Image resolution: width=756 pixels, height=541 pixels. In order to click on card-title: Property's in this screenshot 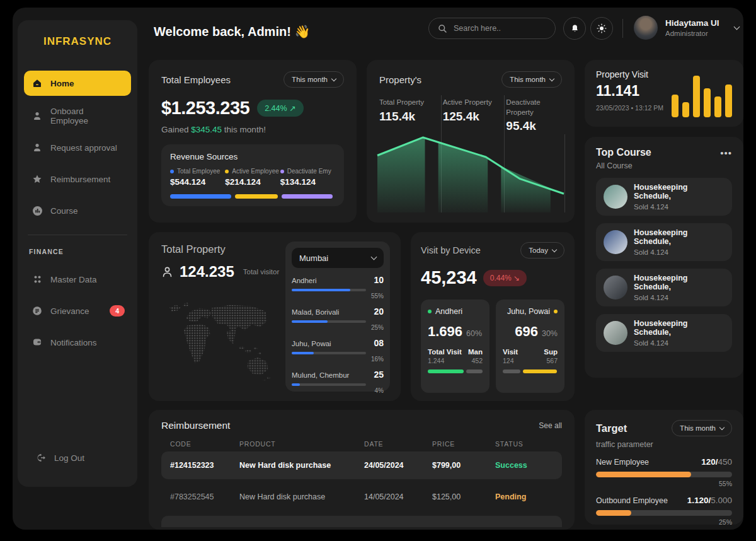, I will do `click(401, 79)`.